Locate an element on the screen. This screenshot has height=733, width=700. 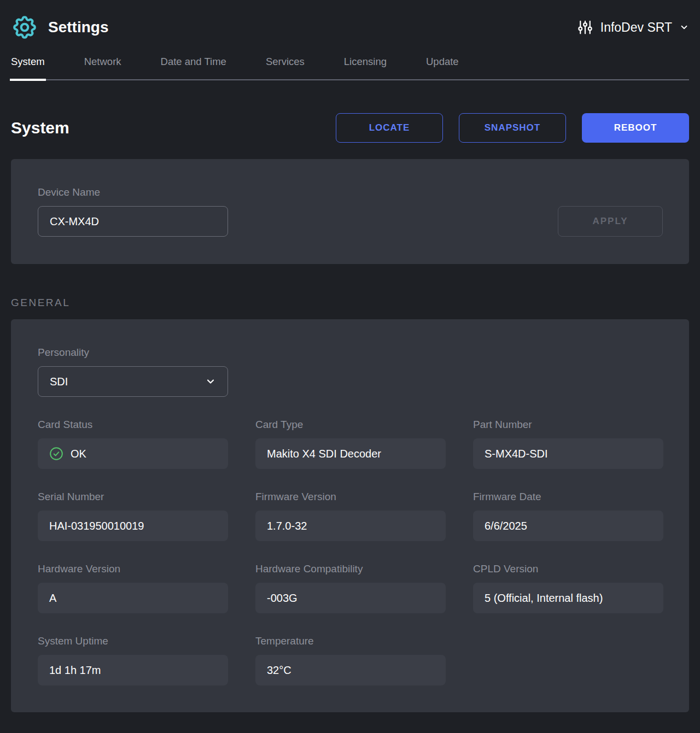
firmware-version-value: 1.7.0-32 is located at coordinates (351, 526).